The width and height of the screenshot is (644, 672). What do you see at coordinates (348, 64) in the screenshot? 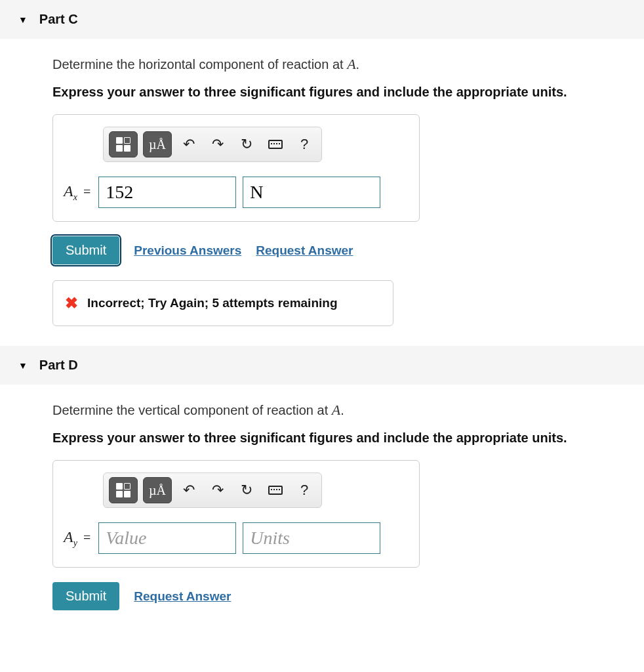
I see `prompt-text: Determine the horizontal component of re…` at bounding box center [348, 64].